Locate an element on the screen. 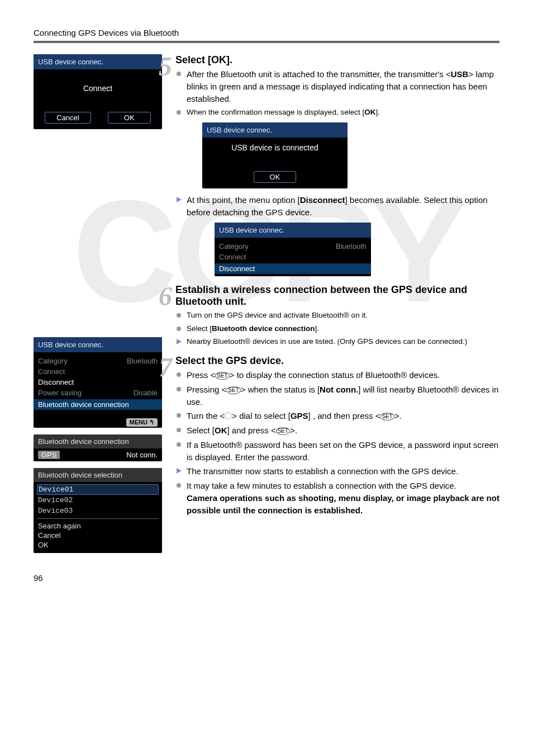 Image resolution: width=533 pixels, height=756 pixels. inset-usb-connected: USB device connec. USB device is connect… is located at coordinates (275, 155).